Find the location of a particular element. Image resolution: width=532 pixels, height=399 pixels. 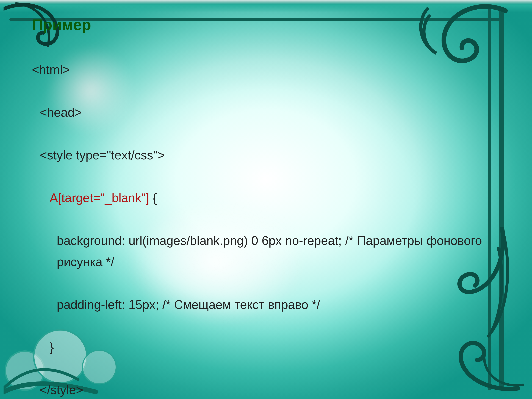

code-line: </style> is located at coordinates (58, 389).